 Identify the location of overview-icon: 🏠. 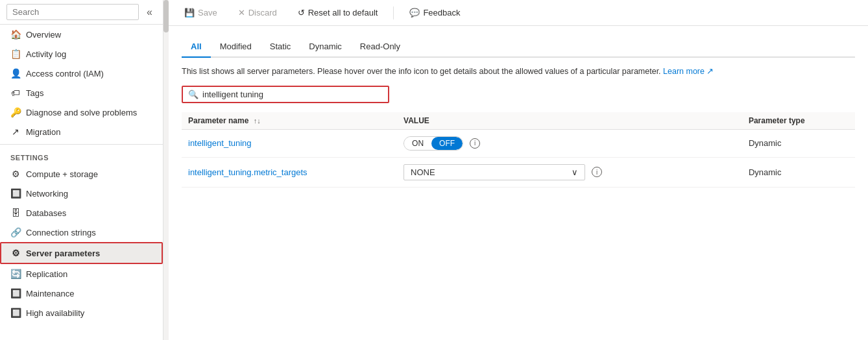
(16, 34).